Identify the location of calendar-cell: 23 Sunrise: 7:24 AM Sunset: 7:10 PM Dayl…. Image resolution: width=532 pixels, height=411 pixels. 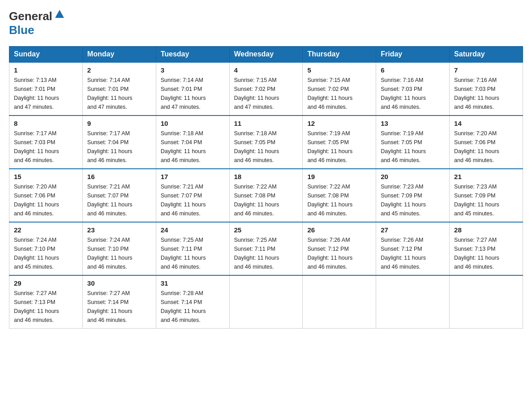
(119, 249).